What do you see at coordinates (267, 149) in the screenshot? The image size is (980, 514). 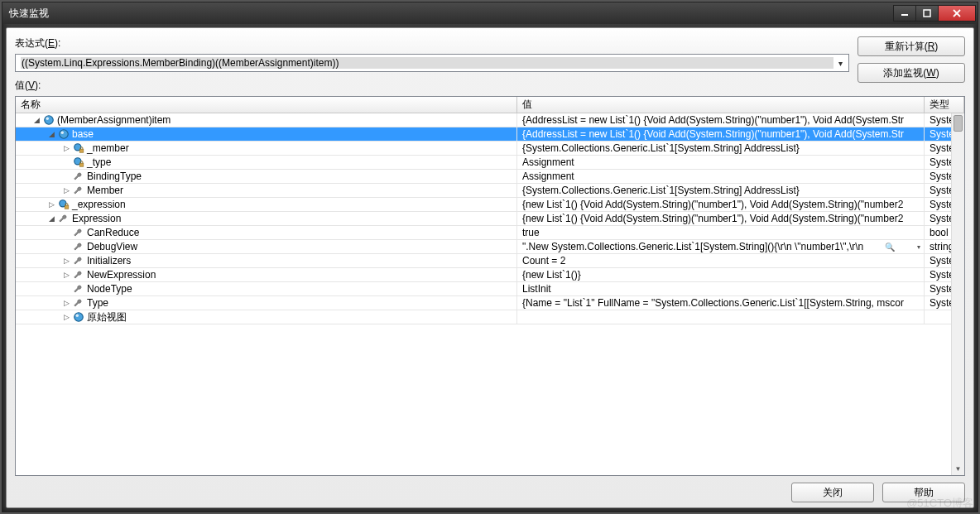 I see `row-name-cell: ▷_member` at bounding box center [267, 149].